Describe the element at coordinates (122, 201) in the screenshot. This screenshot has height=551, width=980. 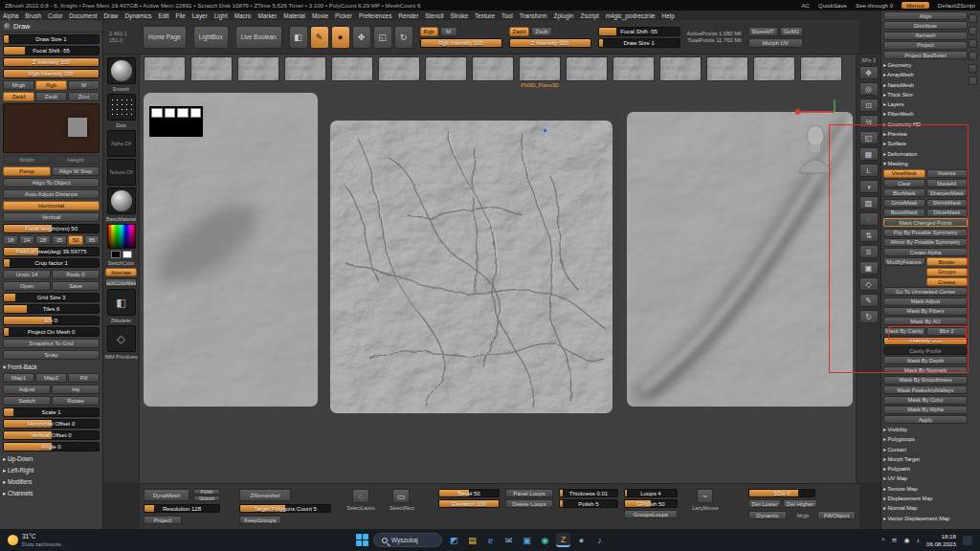
I see `current-material-thumbnail` at that location.